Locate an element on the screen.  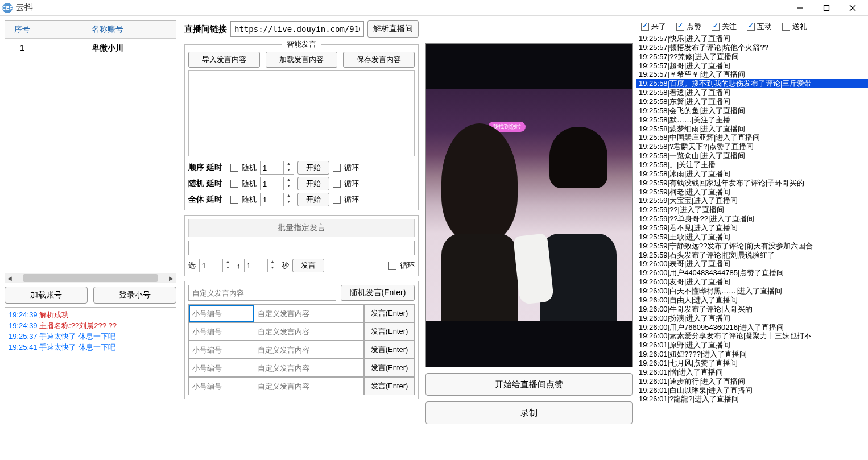
scroll-thumb is located at coordinates (90, 278).